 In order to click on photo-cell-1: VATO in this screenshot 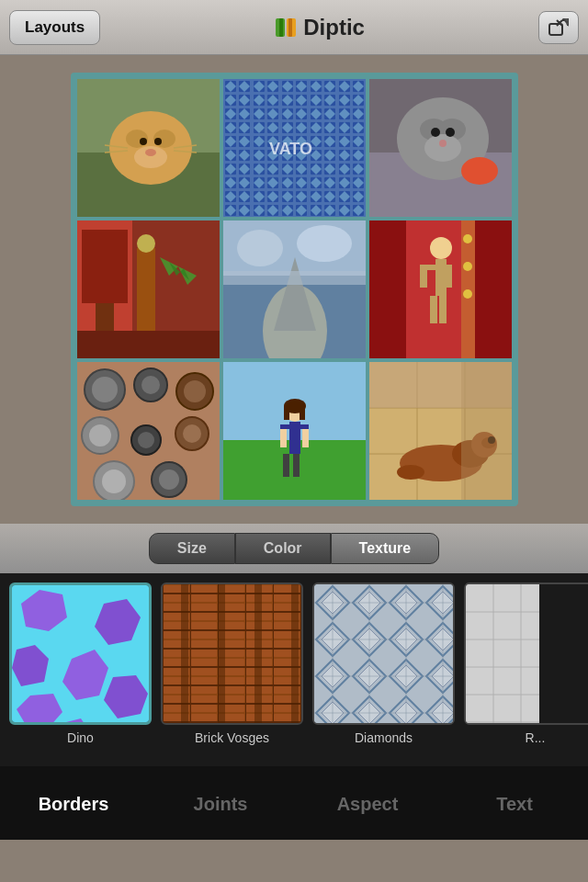, I will do `click(294, 148)`.